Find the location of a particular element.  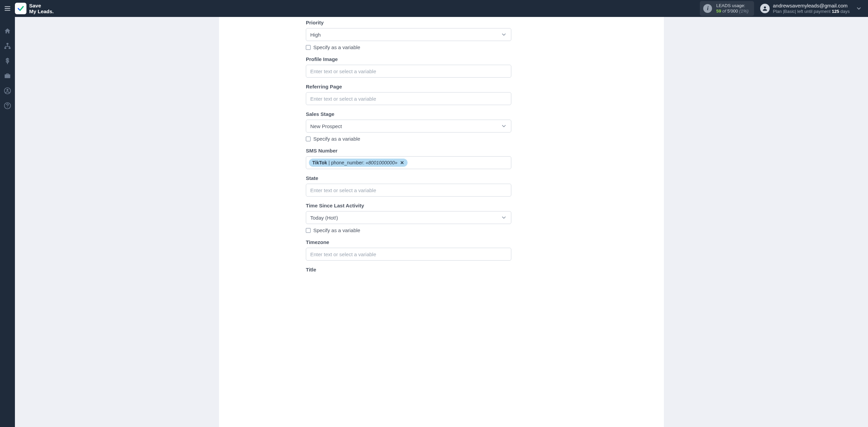

label-priority: Priority is located at coordinates (409, 22).